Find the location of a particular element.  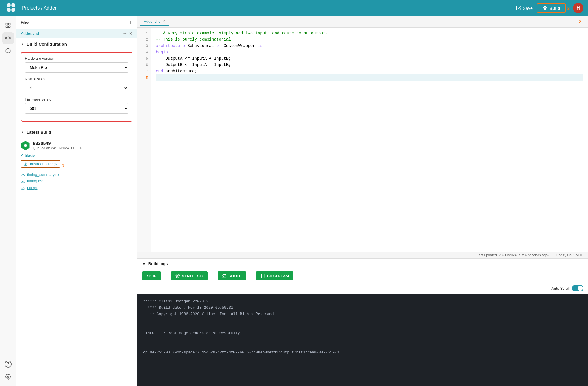

settings-nav-button is located at coordinates (8, 377).